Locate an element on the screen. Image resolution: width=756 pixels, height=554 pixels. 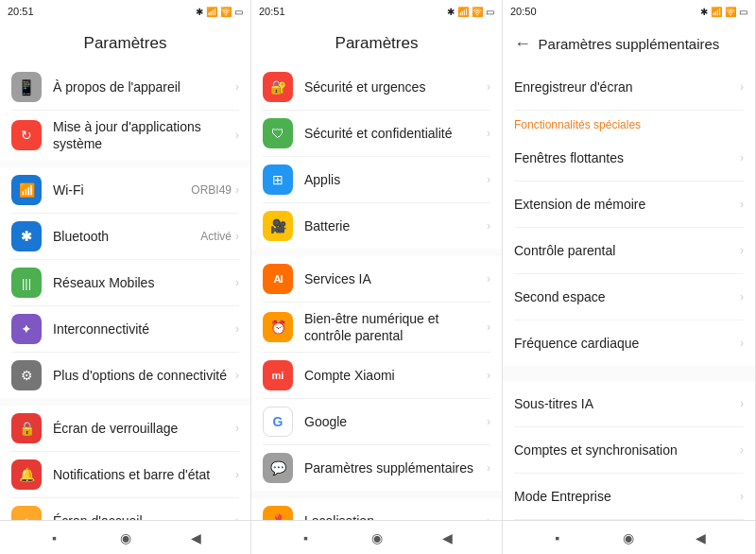
sidebar-item-security-confidentiality: 🛡 Sécurité et confidentialité › is located at coordinates (376, 133).